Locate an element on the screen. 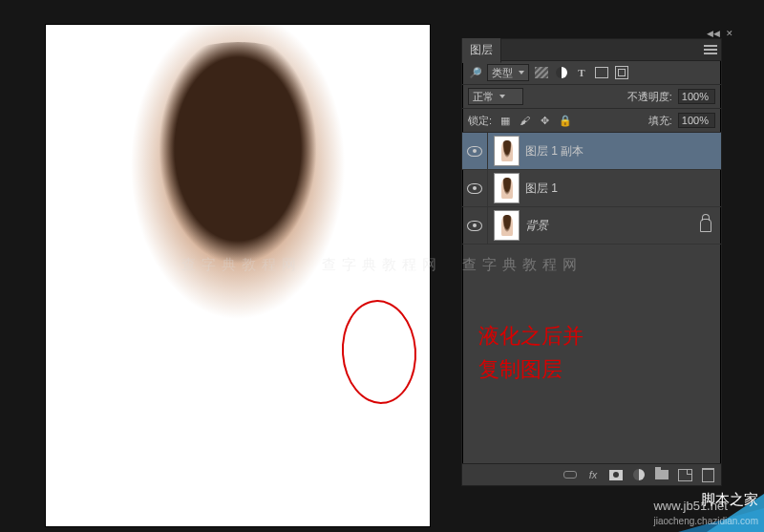  opacity-value: 100% is located at coordinates (695, 96).